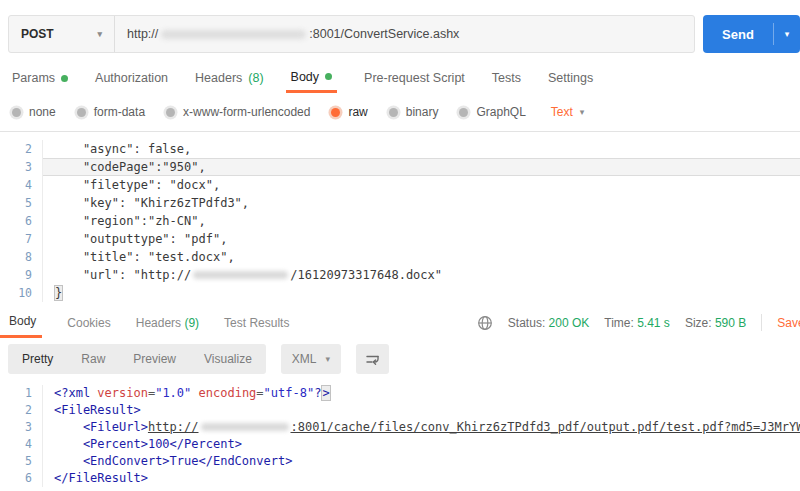 The image size is (800, 491). What do you see at coordinates (485, 323) in the screenshot?
I see `globe-icon` at bounding box center [485, 323].